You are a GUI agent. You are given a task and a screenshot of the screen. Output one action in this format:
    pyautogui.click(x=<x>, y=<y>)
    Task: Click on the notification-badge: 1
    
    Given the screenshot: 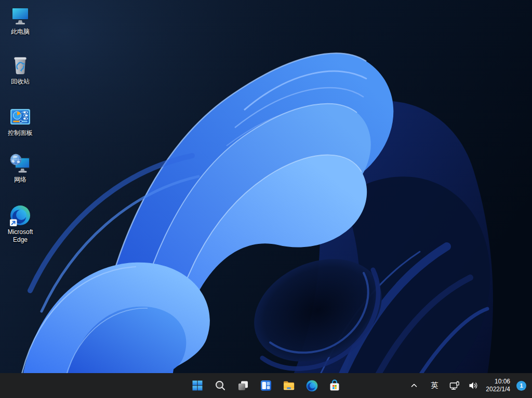 What is the action you would take?
    pyautogui.click(x=522, y=386)
    